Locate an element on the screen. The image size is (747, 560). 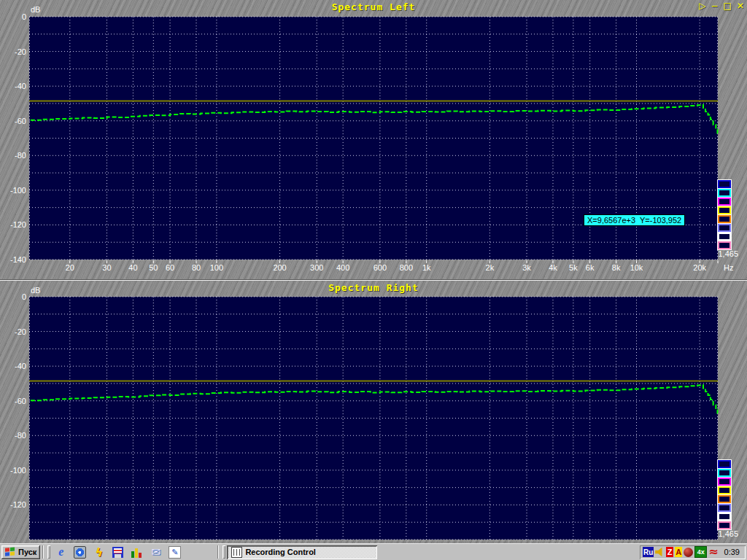
start-button: Пуск is located at coordinates (20, 553).